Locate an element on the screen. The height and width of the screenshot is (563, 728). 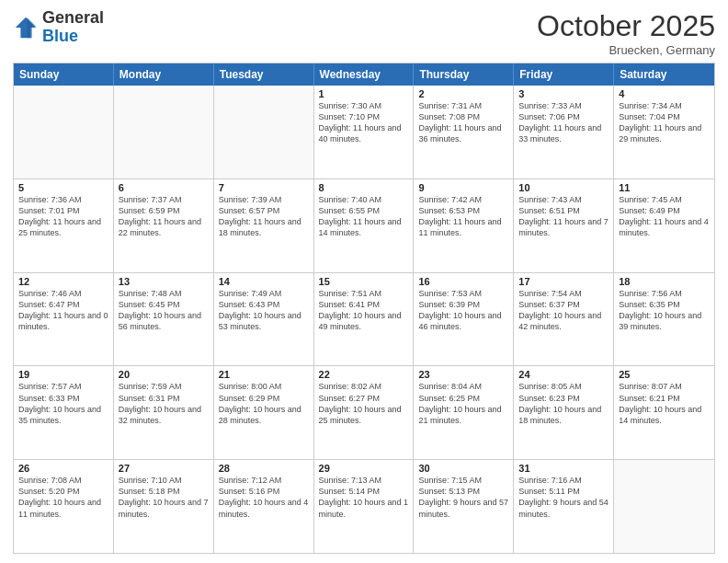
calendar-cell: 6Sunrise: 7:37 AM Sunset: 6:59 PM Daylig… is located at coordinates (164, 226).